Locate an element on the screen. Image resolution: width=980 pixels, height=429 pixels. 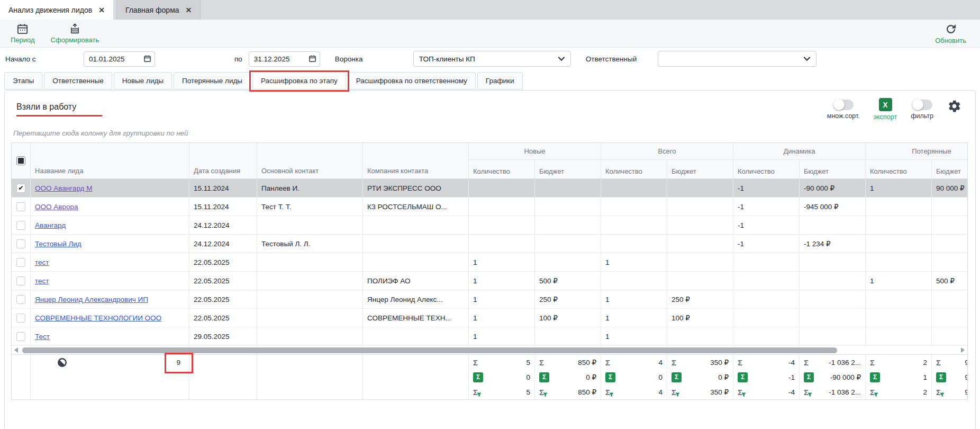
table-row: Тестовый Лид24.12.2024Тестовый Л. Л.-1-1… is located at coordinates (490, 244).